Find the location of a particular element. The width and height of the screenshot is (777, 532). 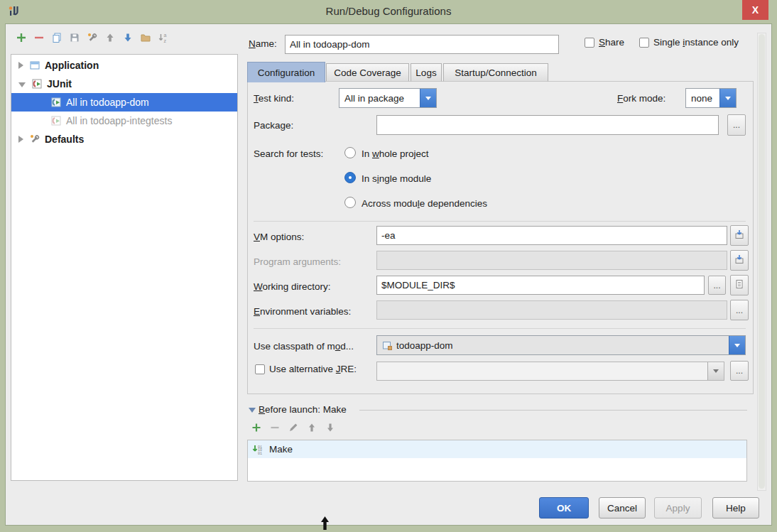

edit-defaults-wrench-icon is located at coordinates (92, 38).